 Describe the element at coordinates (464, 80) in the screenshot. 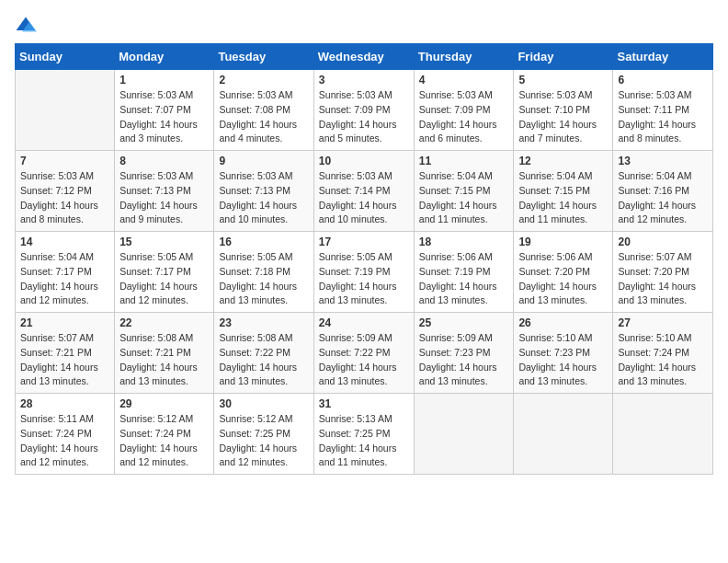

I see `day-number: 4` at that location.